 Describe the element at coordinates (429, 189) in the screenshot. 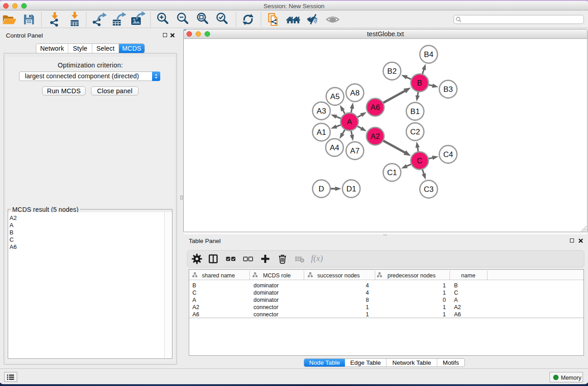

I see `svg-text: C3` at that location.